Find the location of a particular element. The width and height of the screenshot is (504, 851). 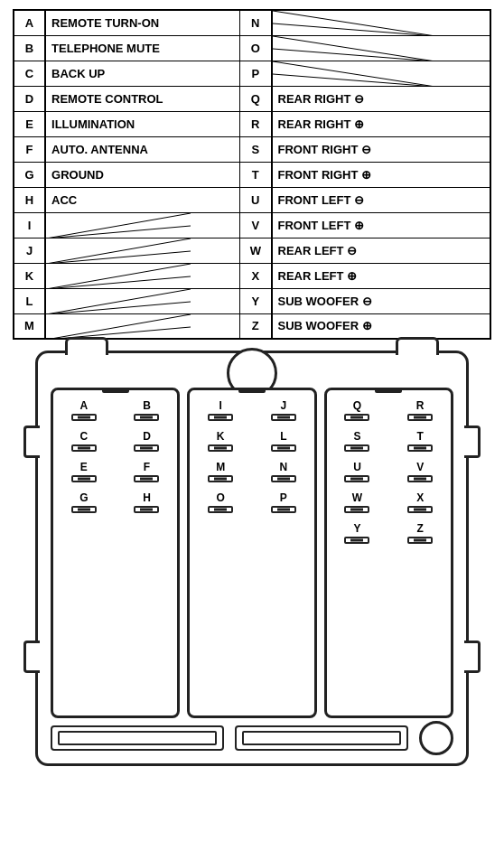

table-right-label: REAR RIGHT ⊖ is located at coordinates (381, 98).